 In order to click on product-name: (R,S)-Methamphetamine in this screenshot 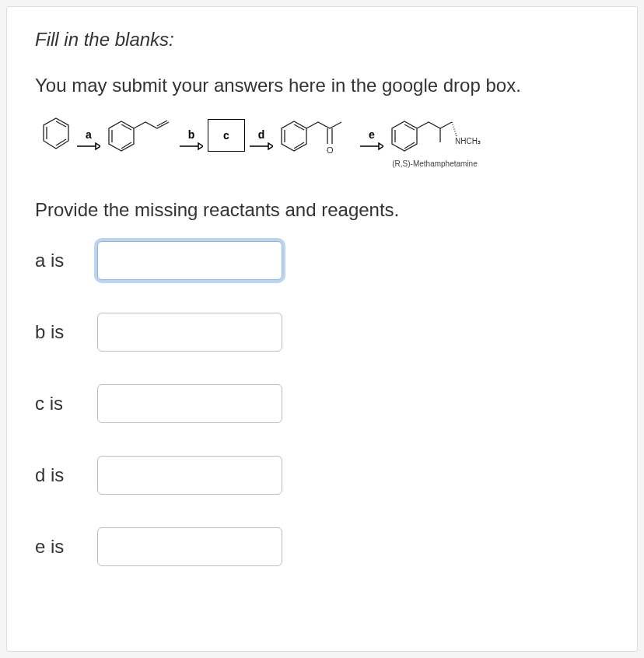, I will do `click(434, 163)`.